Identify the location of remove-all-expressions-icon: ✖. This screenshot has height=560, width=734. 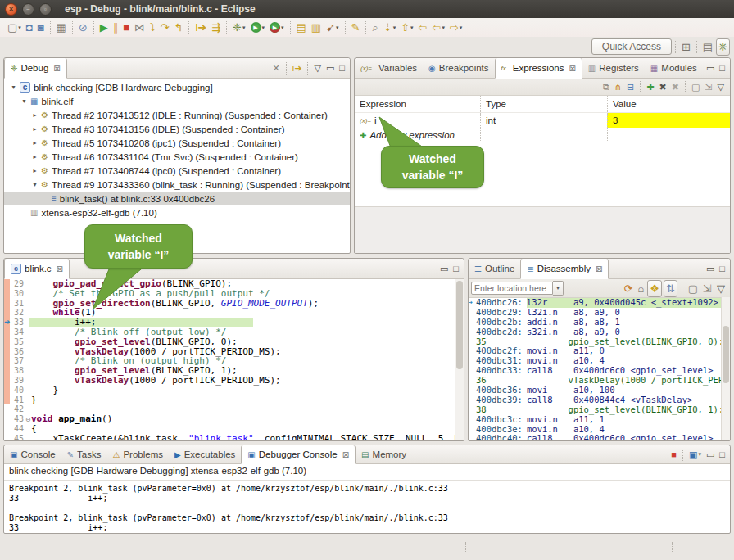
(675, 87).